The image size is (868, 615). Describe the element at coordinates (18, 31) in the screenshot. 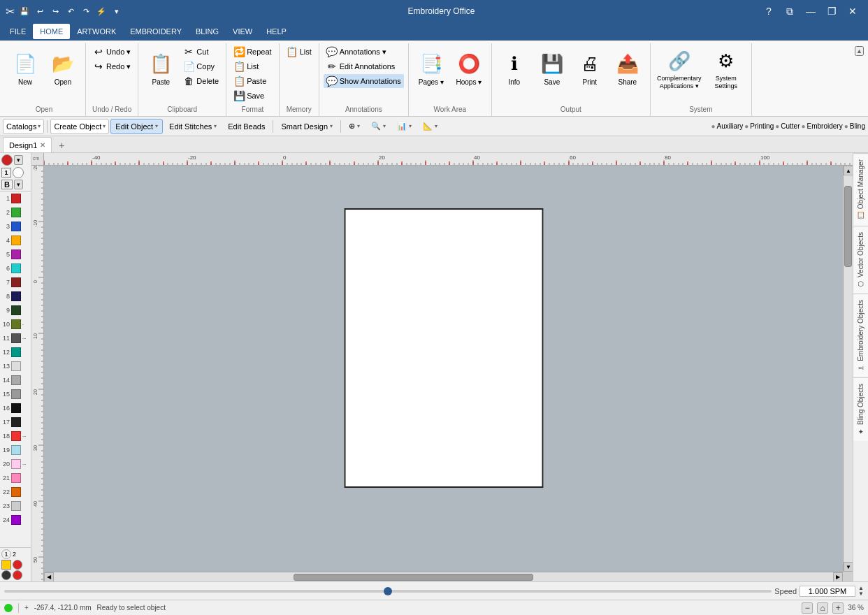

I see `menu-file: FILE` at that location.